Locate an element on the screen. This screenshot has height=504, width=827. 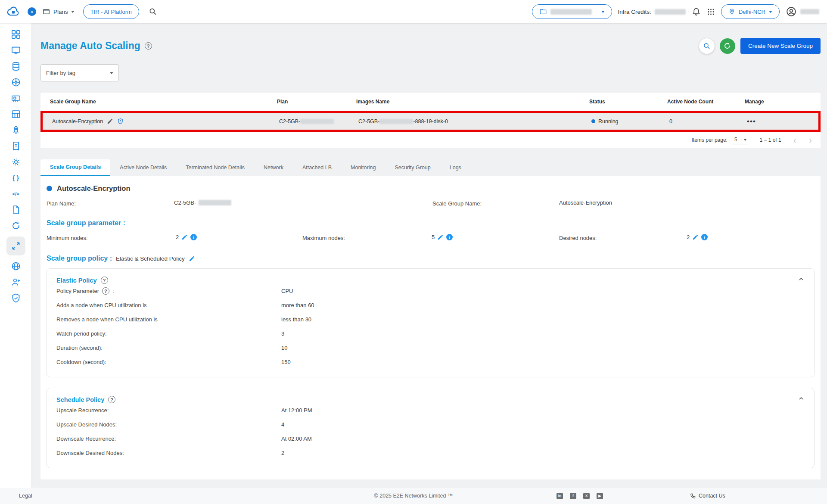
table-row: Autoscale-Encryption C2-5GB- C2-5GB--888… is located at coordinates (431, 121).